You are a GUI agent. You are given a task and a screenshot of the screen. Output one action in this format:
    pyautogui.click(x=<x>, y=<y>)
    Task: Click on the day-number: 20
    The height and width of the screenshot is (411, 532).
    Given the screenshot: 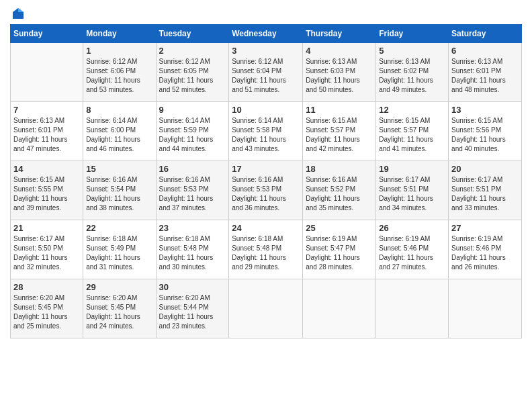 What is the action you would take?
    pyautogui.click(x=485, y=169)
    